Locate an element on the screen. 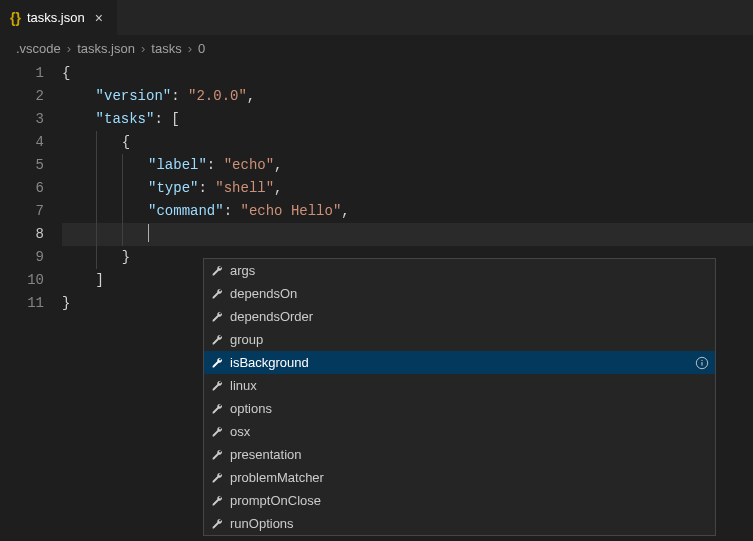 The height and width of the screenshot is (541, 753). line-number: 1 is located at coordinates (22, 74).